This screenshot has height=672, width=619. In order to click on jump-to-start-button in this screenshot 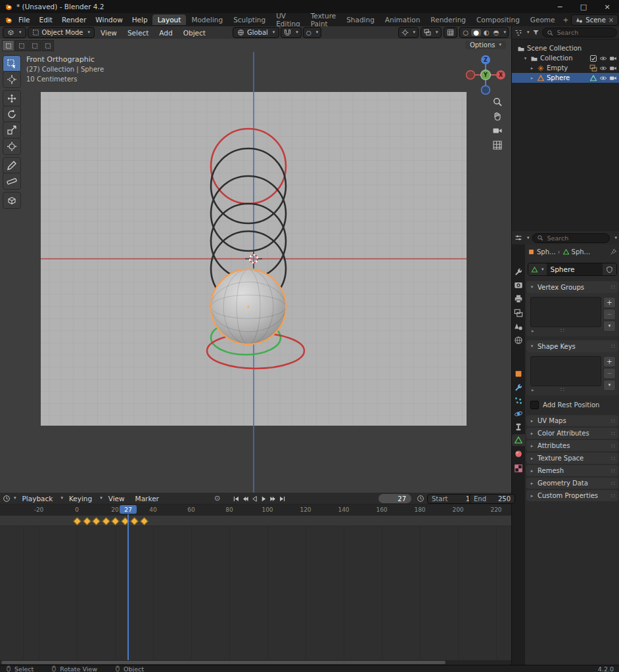, I will do `click(236, 499)`.